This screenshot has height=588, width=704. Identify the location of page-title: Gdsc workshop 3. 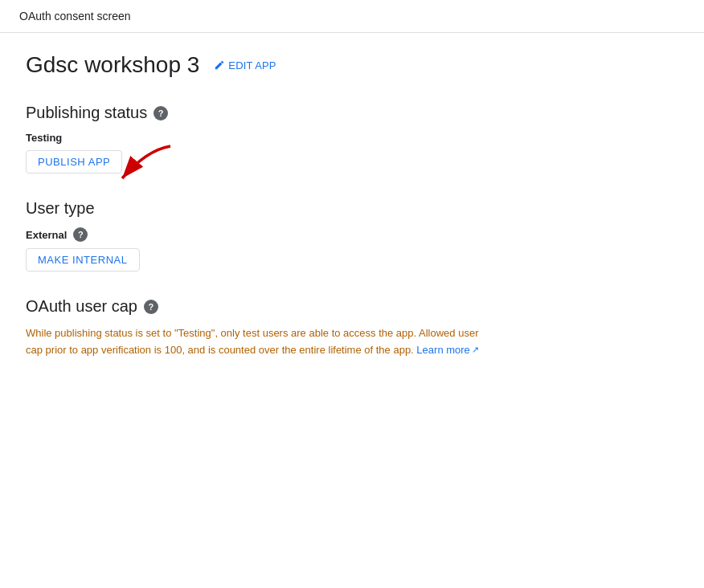
(113, 65).